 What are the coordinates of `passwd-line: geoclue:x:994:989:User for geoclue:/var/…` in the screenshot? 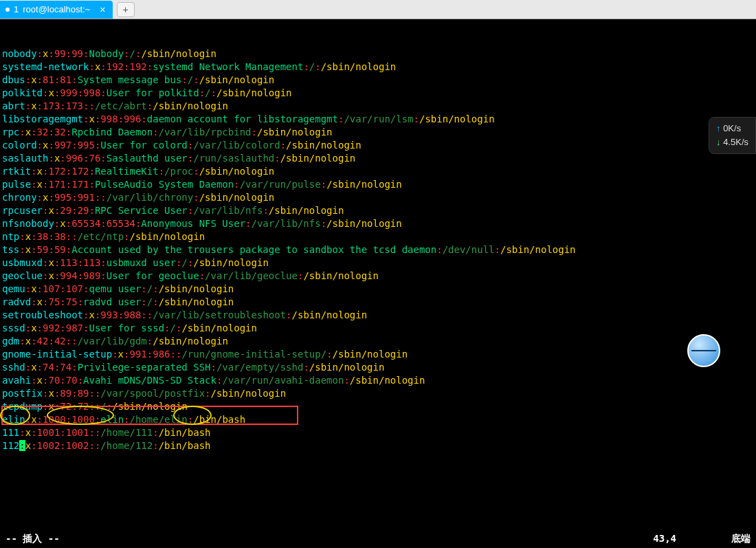 It's located at (378, 276).